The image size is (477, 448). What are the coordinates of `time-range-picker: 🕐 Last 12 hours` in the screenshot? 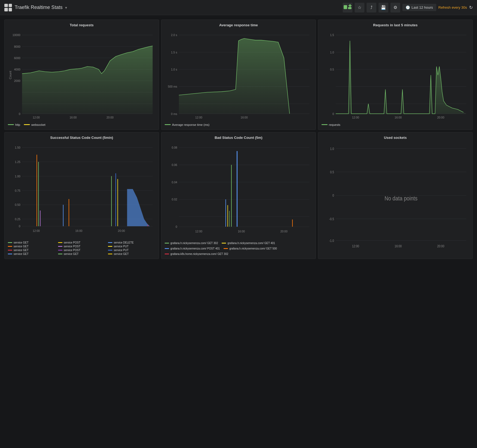 It's located at (419, 8).